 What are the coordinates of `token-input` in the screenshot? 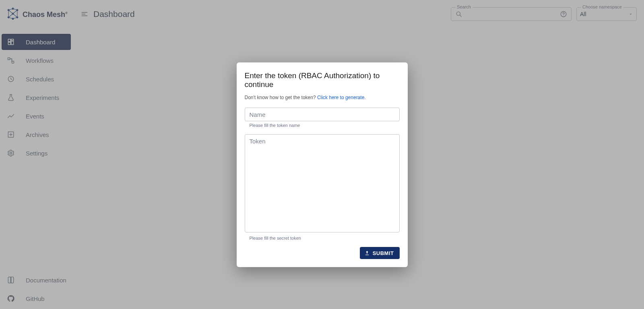 It's located at (322, 183).